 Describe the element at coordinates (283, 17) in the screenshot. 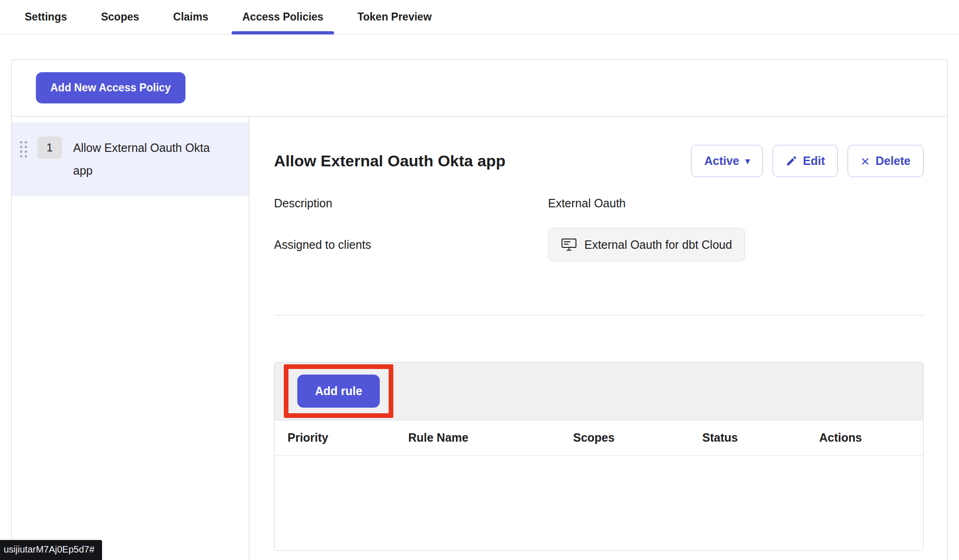

I see `tab-access-policies: Access Policies` at that location.